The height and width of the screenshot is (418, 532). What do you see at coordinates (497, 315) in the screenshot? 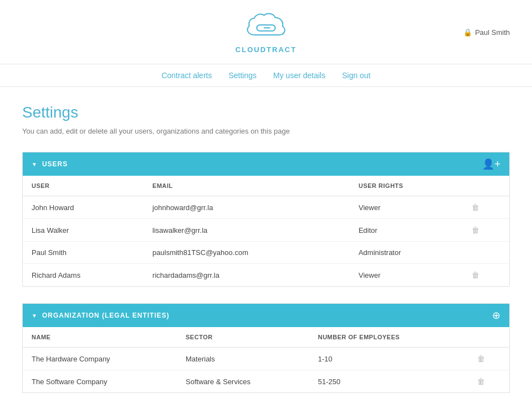
I see `add-org-icon: ⊕` at bounding box center [497, 315].